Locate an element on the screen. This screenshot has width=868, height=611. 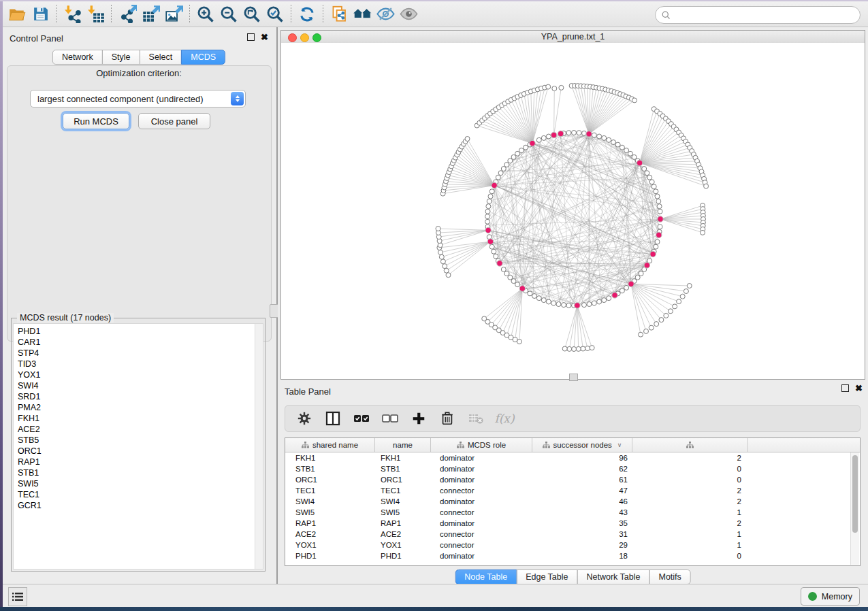
zoom-fit-button is located at coordinates (252, 14).